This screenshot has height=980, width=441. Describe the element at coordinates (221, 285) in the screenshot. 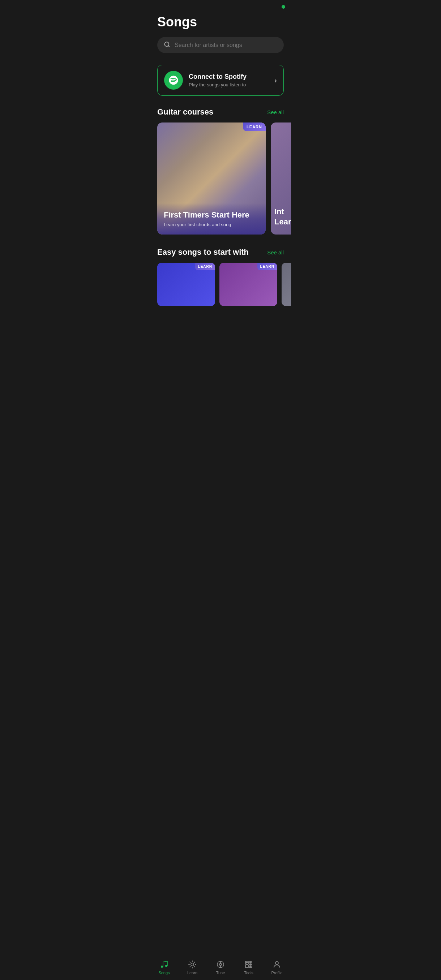

I see `easy-songs-list: LEARN LEARN` at that location.